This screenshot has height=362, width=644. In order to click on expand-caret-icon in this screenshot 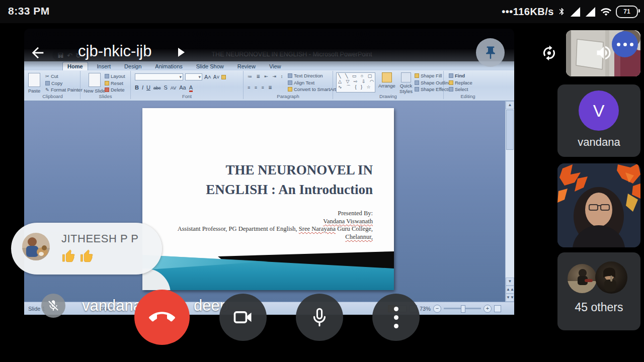, I will do `click(181, 52)`.